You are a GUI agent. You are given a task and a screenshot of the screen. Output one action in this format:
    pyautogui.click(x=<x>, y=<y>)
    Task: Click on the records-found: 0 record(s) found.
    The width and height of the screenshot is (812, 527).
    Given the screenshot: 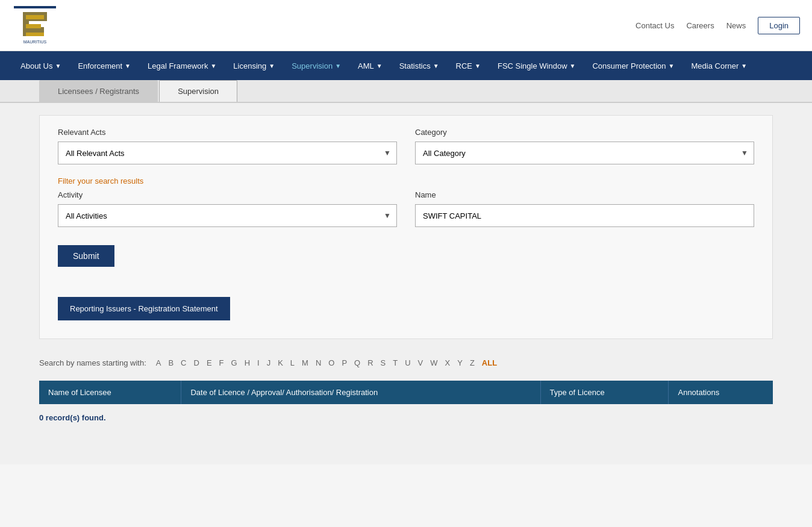 What is the action you would take?
    pyautogui.click(x=406, y=418)
    